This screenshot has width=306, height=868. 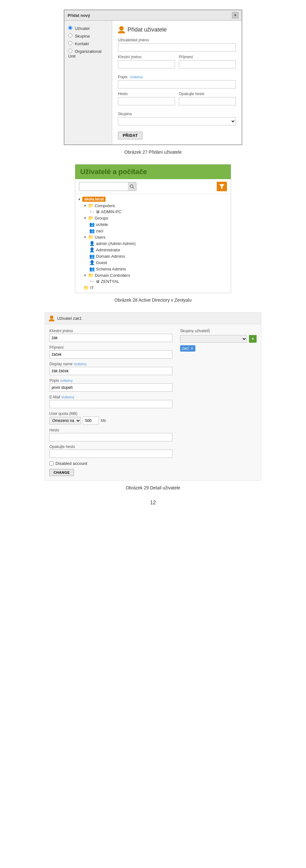 I want to click on tree-guest: 👤 Guest, so click(x=160, y=262).